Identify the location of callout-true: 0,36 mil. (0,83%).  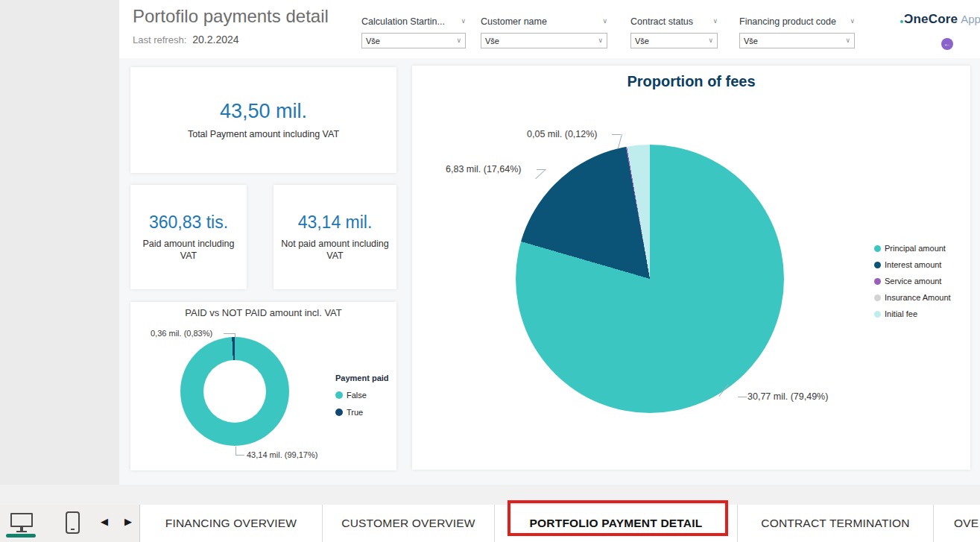
(182, 333).